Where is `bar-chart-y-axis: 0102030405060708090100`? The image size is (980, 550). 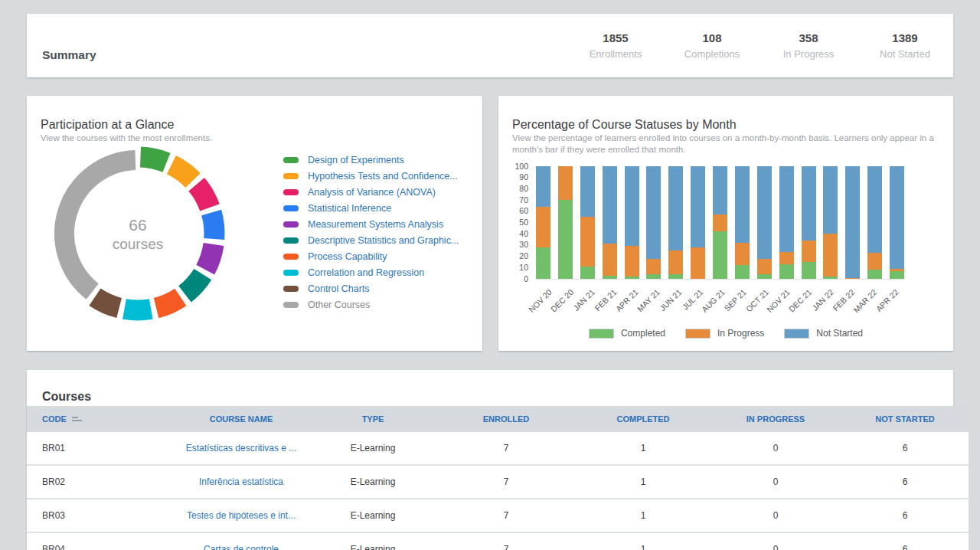 bar-chart-y-axis: 0102030405060708090100 is located at coordinates (515, 195).